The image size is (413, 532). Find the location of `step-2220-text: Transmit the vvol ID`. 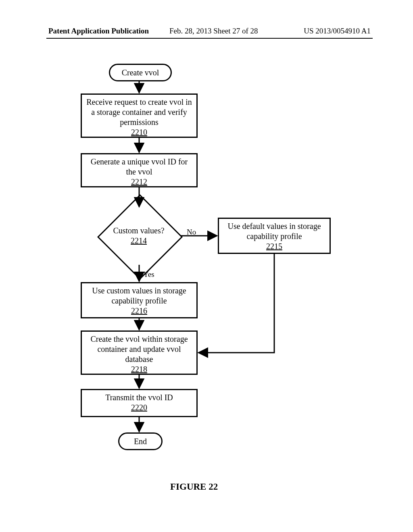

step-2220-text: Transmit the vvol ID is located at coordinates (139, 397).